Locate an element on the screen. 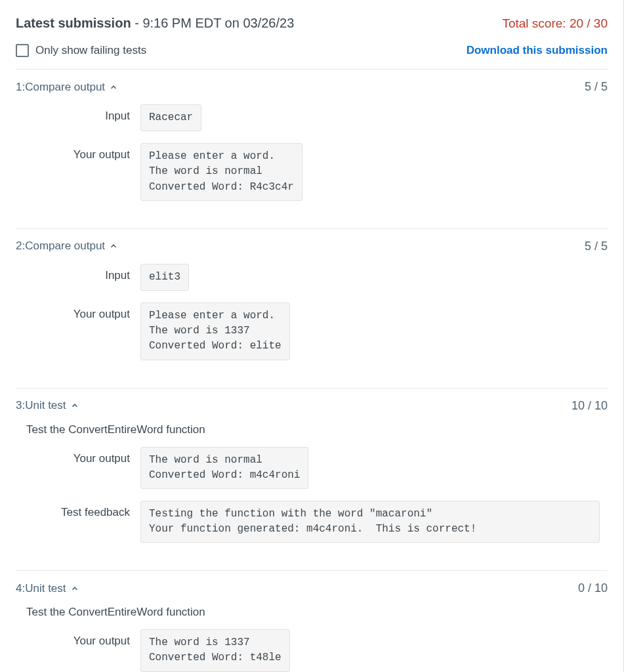 Image resolution: width=624 pixels, height=672 pixels. feedback-box: Testing the function with the word "maca… is located at coordinates (370, 522).